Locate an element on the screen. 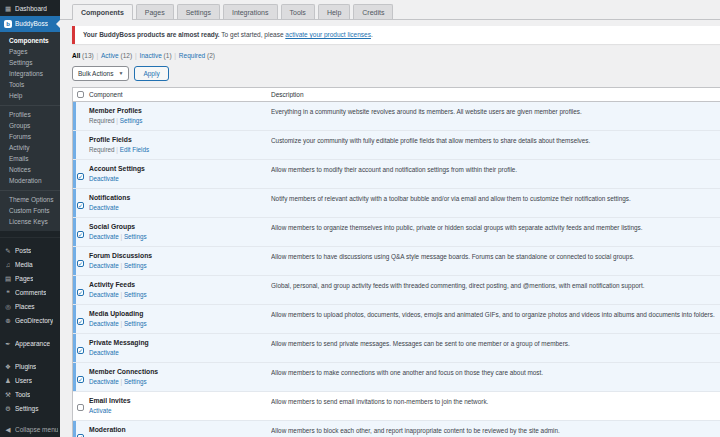 This screenshot has height=437, width=720. sidebar-item-media: ♫Media is located at coordinates (30, 265).